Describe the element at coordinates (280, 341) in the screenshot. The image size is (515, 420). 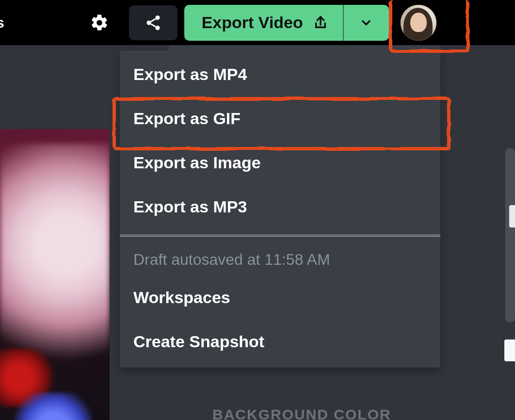
I see `menu-create-snapshot: Create Snapshot` at that location.